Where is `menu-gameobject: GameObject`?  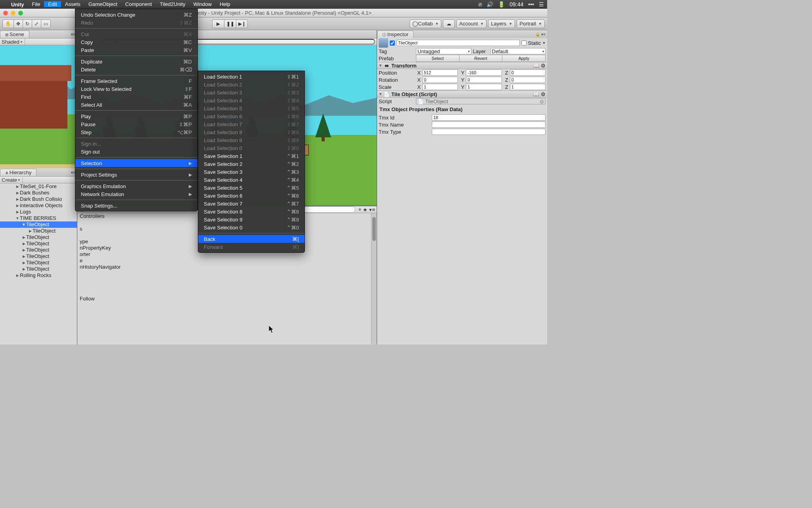 menu-gameobject: GameObject is located at coordinates (103, 4).